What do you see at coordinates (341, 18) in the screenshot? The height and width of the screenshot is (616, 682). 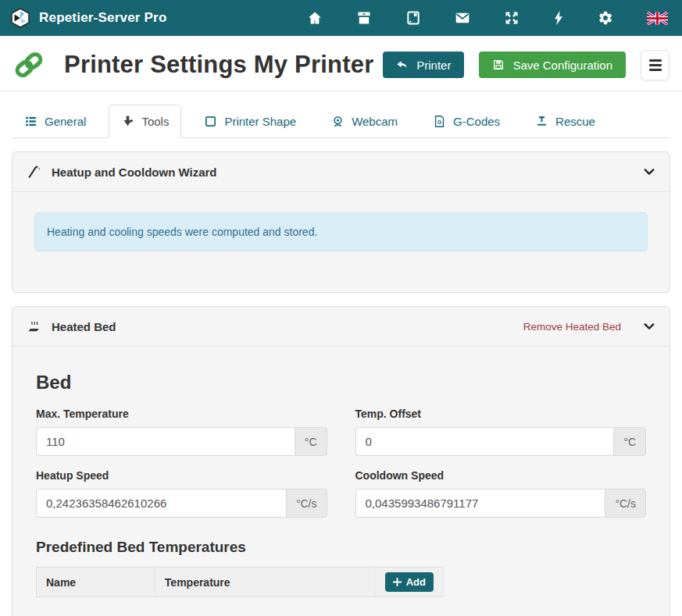 I see `top-navbar: Repetier-Server Pro` at bounding box center [341, 18].